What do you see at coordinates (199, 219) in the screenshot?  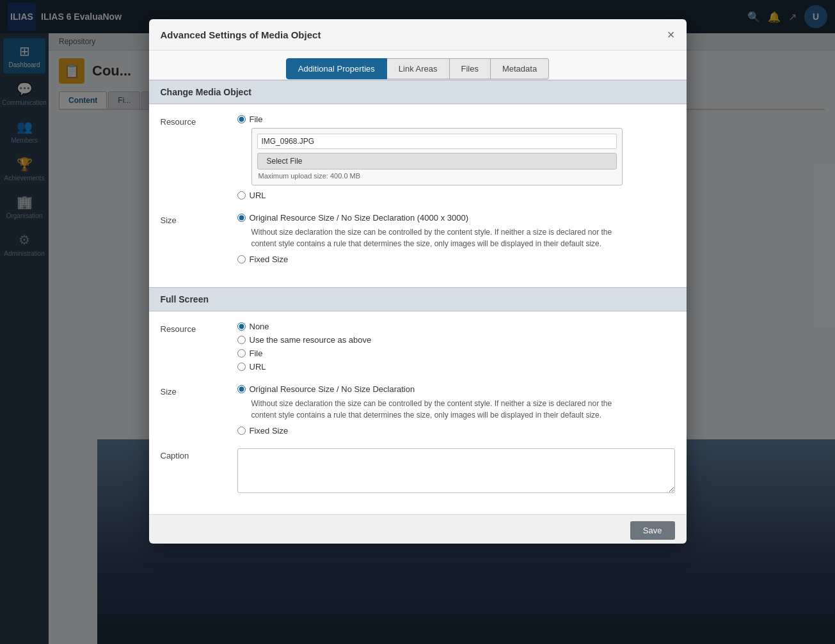 I see `size-label: Size` at bounding box center [199, 219].